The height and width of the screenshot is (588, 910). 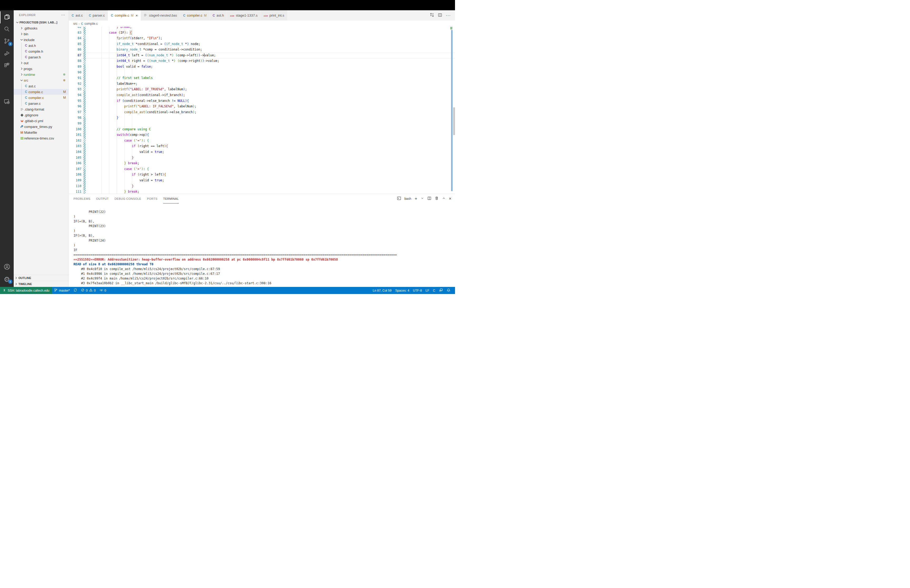 I want to click on tree-item-parser.h: Cparser.h, so click(x=41, y=57).